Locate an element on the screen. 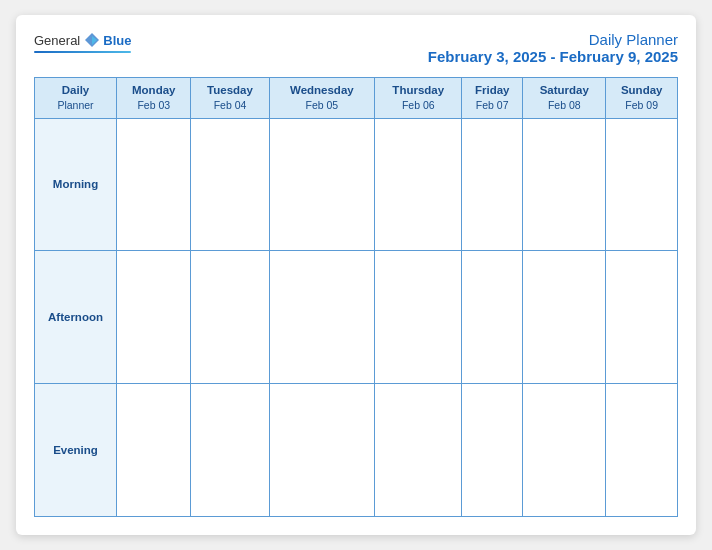 The image size is (712, 550). col-label-line1: Daily is located at coordinates (76, 90).